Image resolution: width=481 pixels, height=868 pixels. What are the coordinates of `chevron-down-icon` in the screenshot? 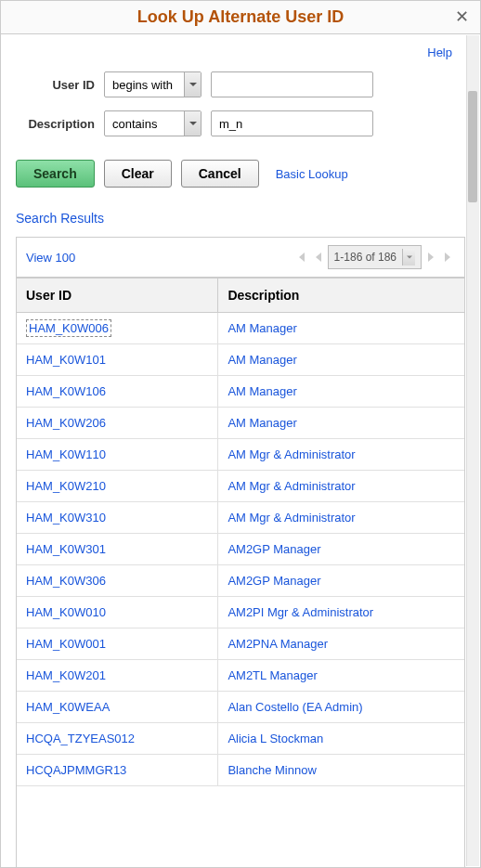 It's located at (409, 257).